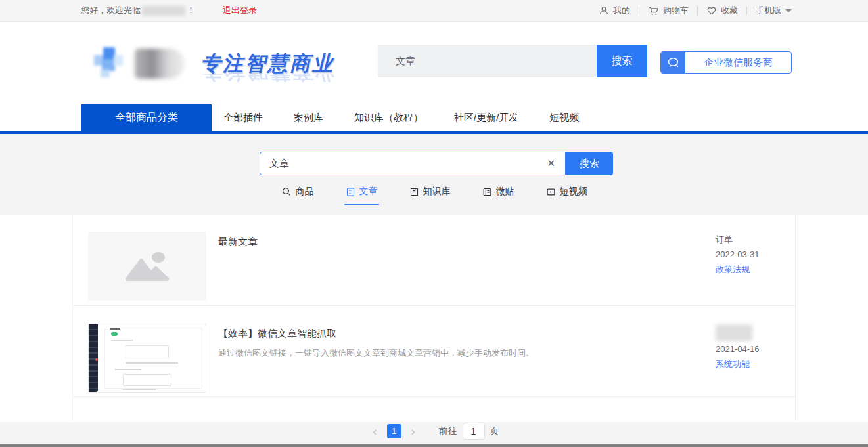  I want to click on main-nav: 全部商品分类 全部插件 案例库 知识库（教程） 社区/更新/开发 短视频, so click(434, 116).